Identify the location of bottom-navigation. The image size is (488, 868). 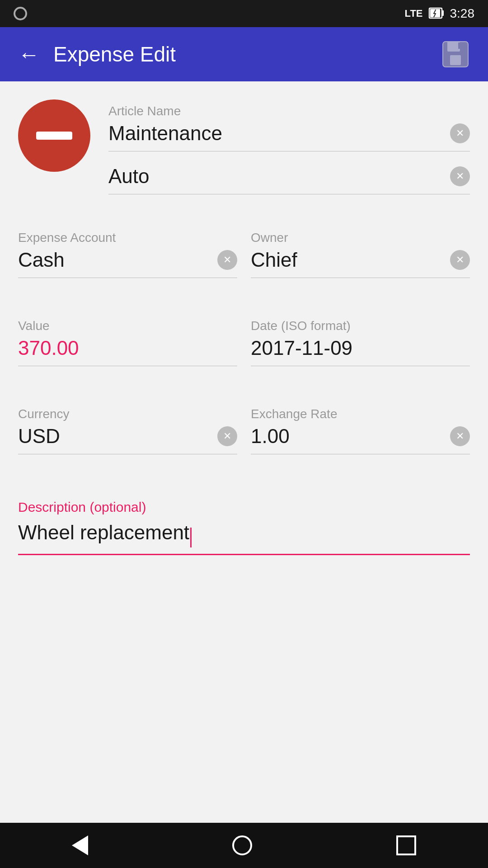
(244, 845).